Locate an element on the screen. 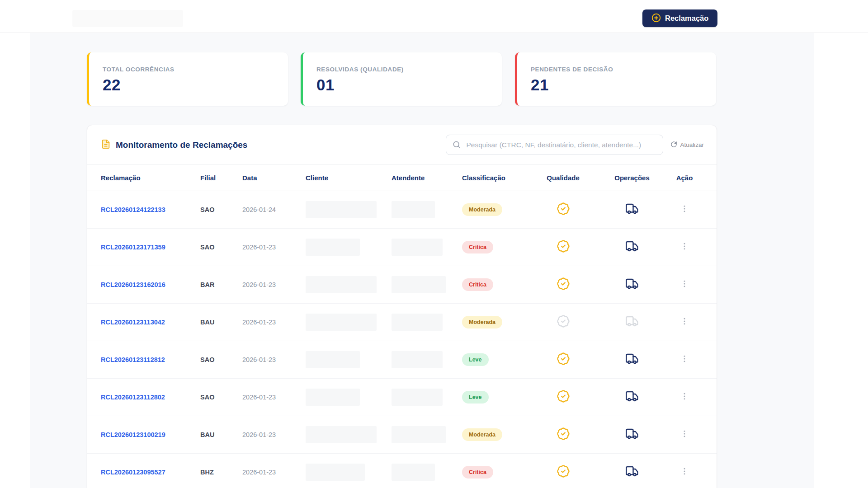  classification-badge: Moderada is located at coordinates (482, 210).